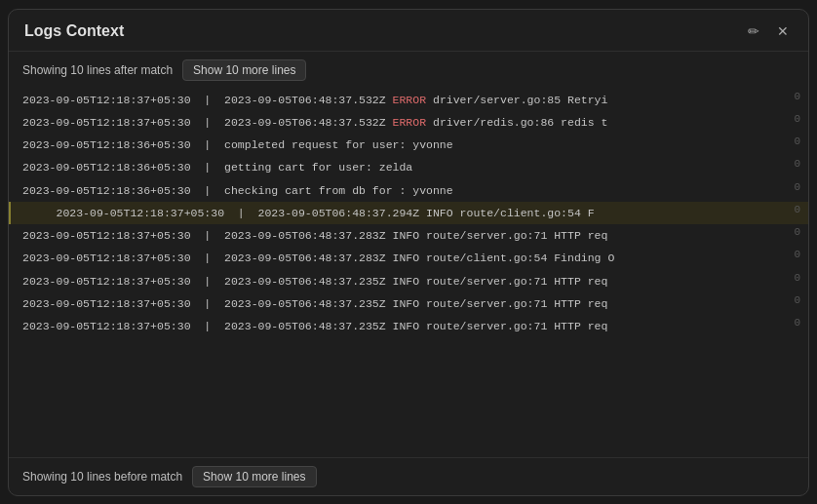  Describe the element at coordinates (783, 31) in the screenshot. I see `close-button: ✕` at that location.